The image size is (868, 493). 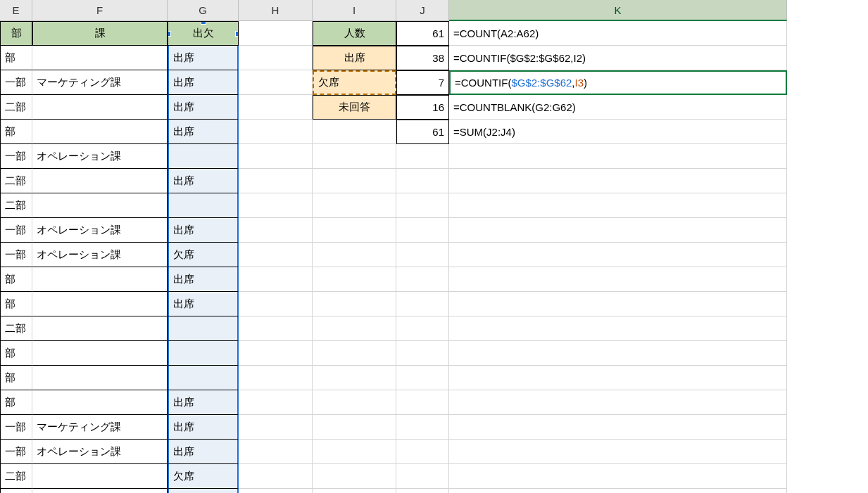 I want to click on col-head-F: F, so click(x=100, y=11).